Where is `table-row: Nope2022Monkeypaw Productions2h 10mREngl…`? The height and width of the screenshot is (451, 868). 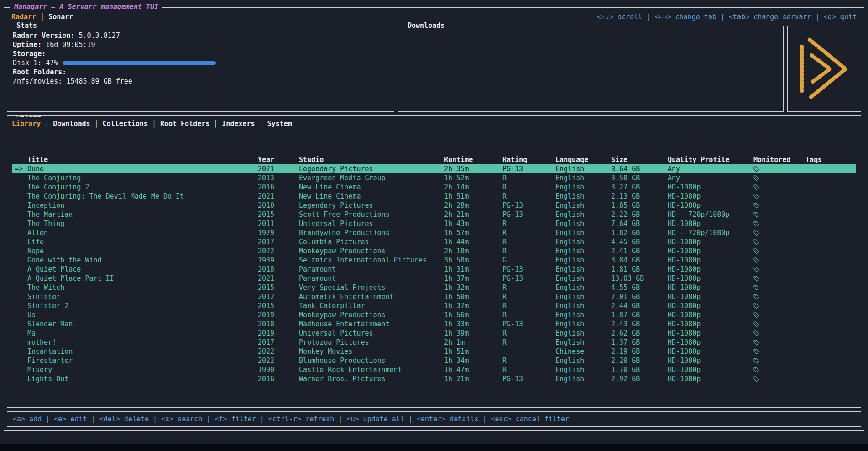
table-row: Nope2022Monkeypaw Productions2h 10mREngl… is located at coordinates (434, 251).